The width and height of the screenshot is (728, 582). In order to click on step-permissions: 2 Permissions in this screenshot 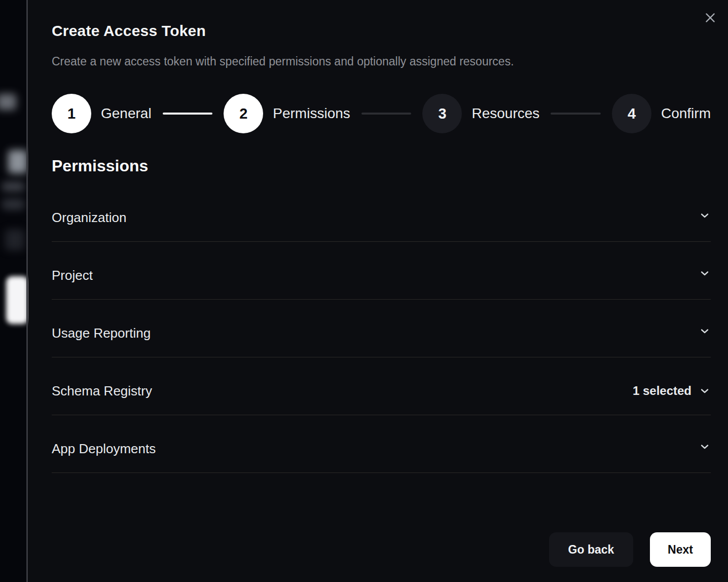, I will do `click(287, 114)`.